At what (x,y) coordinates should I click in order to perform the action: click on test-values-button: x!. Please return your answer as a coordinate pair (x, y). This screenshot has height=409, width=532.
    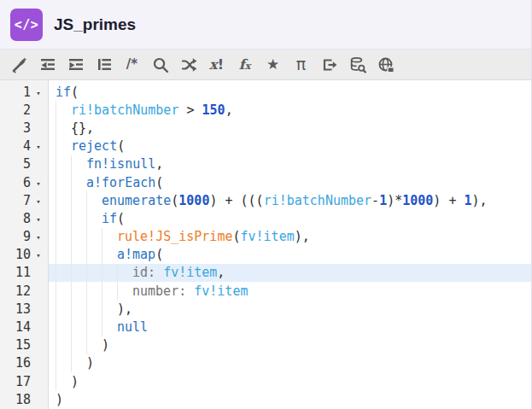
    Looking at the image, I should click on (217, 65).